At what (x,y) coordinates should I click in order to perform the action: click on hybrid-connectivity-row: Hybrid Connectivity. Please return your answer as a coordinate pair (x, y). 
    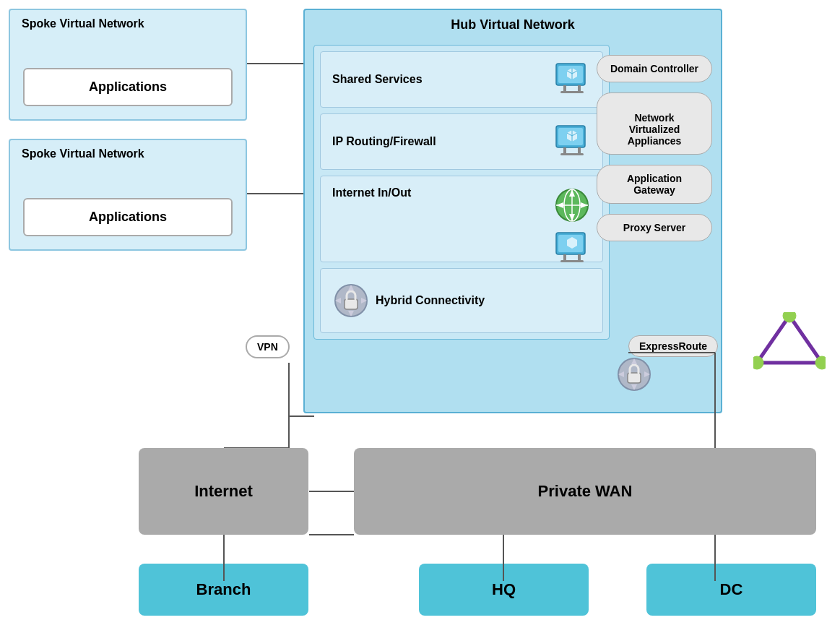
    Looking at the image, I should click on (462, 301).